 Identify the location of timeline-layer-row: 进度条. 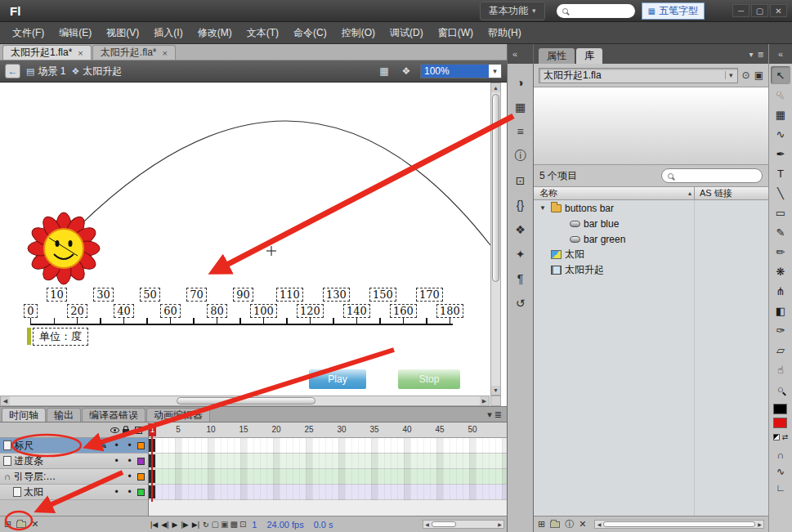
(74, 461).